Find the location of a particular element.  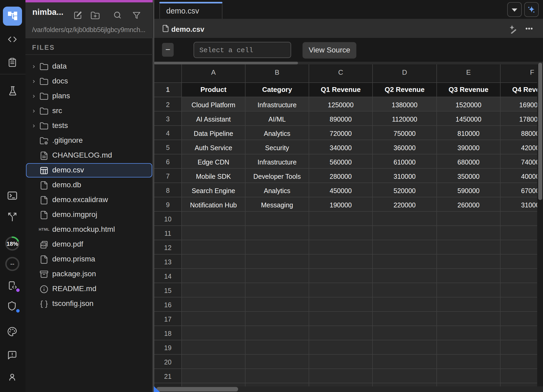

svg-text: PDF is located at coordinates (43, 245).